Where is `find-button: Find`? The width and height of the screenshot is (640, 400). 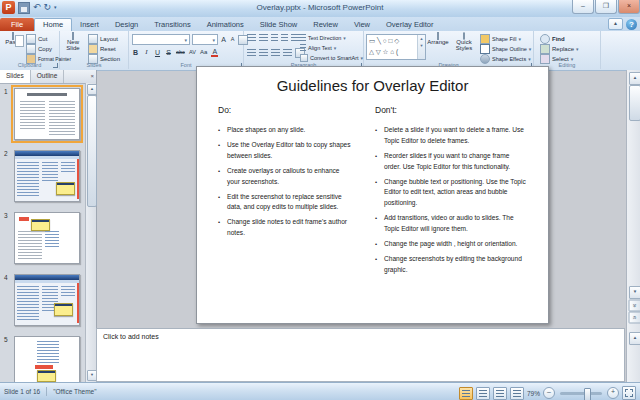 find-button: Find is located at coordinates (552, 39).